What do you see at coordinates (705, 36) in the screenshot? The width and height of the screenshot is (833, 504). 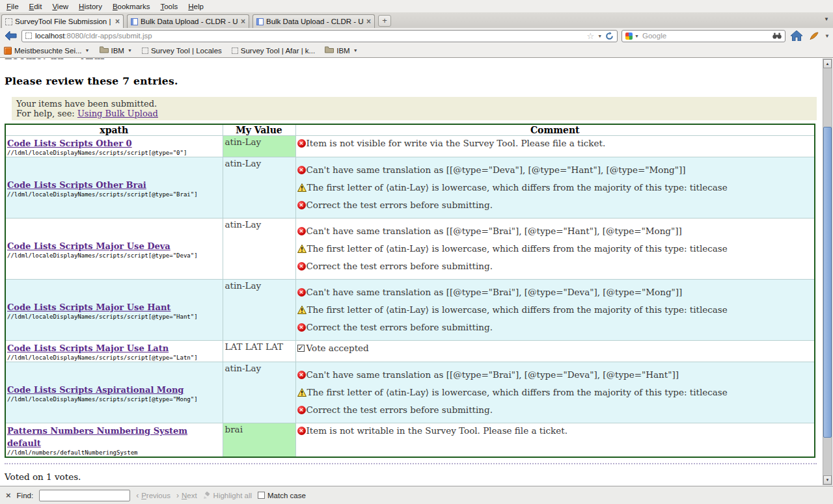 I see `search-input` at bounding box center [705, 36].